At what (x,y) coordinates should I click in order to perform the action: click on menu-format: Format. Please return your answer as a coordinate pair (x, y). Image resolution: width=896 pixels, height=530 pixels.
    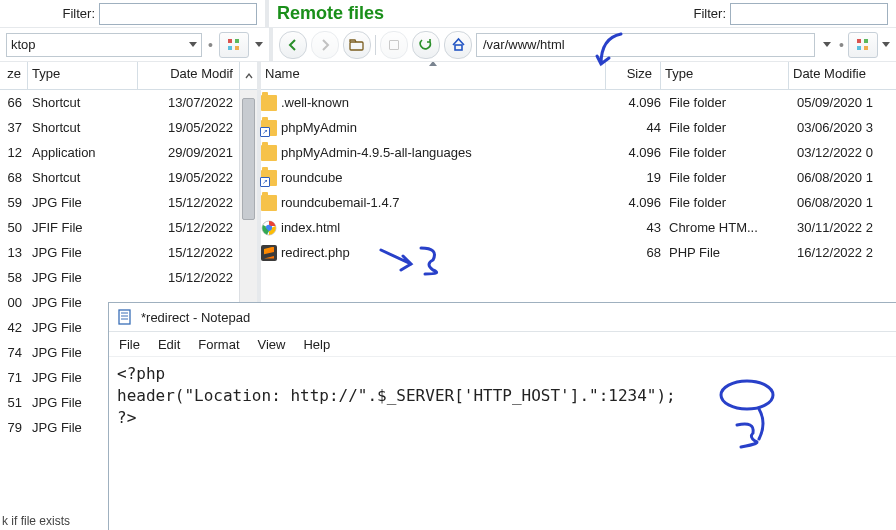
    Looking at the image, I should click on (218, 344).